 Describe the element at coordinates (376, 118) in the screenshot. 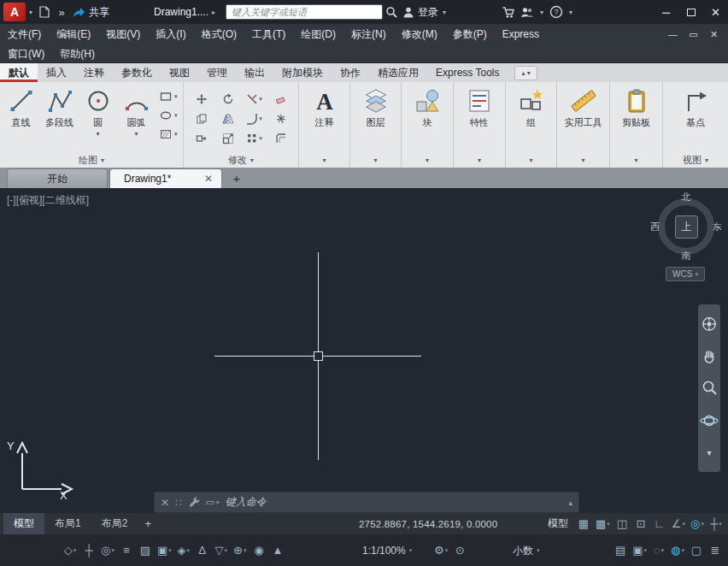

I see `layers-button: 图层` at that location.